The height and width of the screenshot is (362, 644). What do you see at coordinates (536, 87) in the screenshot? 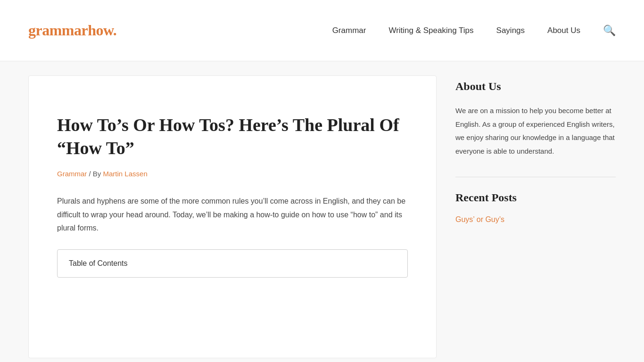
I see `sidebar-about-heading: About Us` at bounding box center [536, 87].